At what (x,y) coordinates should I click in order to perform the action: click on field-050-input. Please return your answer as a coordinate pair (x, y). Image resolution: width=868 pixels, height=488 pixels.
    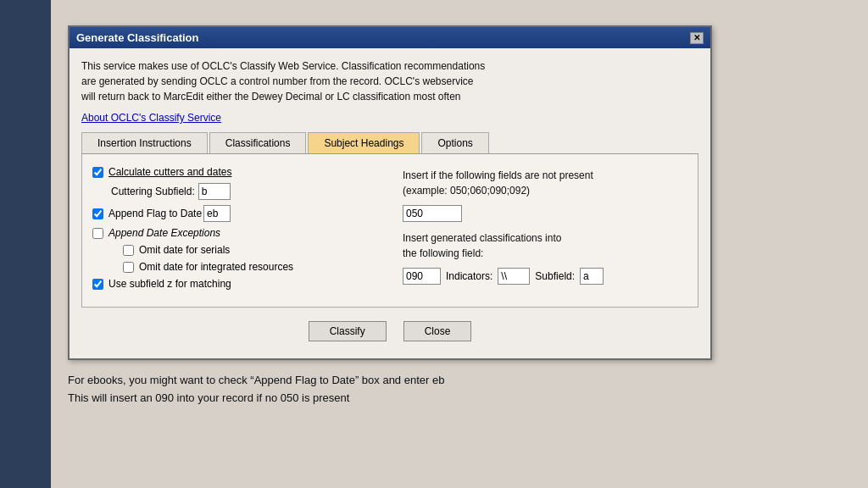
    Looking at the image, I should click on (432, 214).